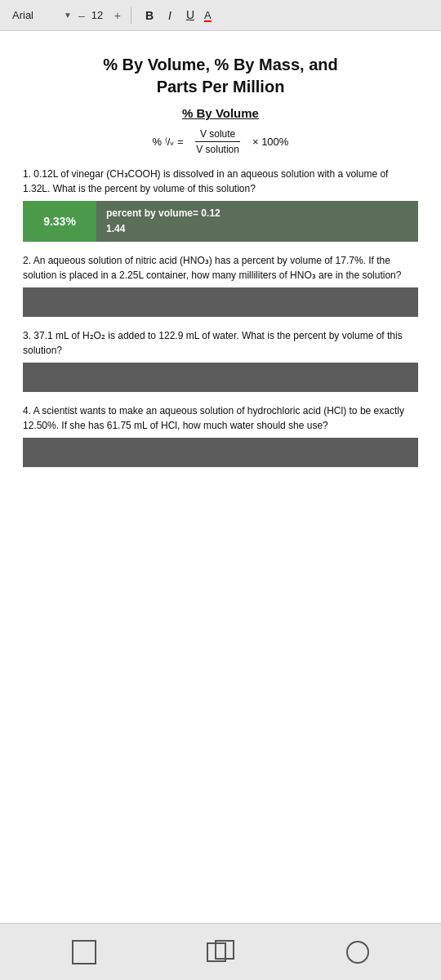 The image size is (441, 980). I want to click on problem-4-text: 4. A scientist wants to make an aqueous …, so click(220, 418).